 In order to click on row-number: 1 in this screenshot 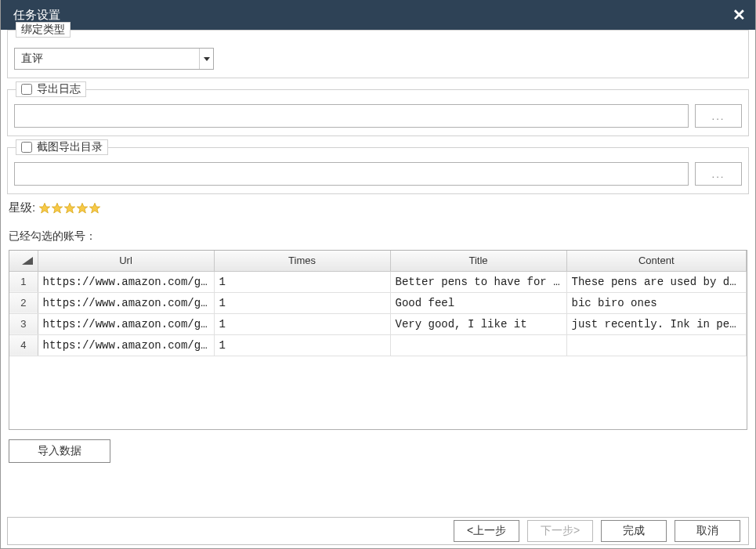, I will do `click(24, 282)`.